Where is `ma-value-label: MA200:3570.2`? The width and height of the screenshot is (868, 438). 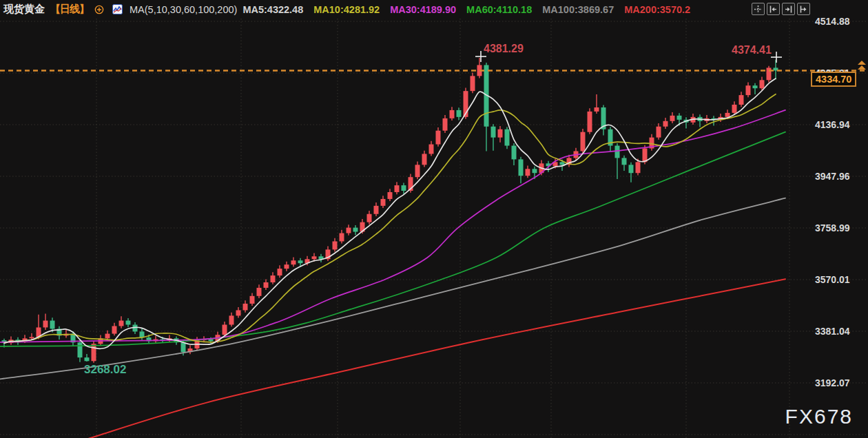 ma-value-label: MA200:3570.2 is located at coordinates (657, 10).